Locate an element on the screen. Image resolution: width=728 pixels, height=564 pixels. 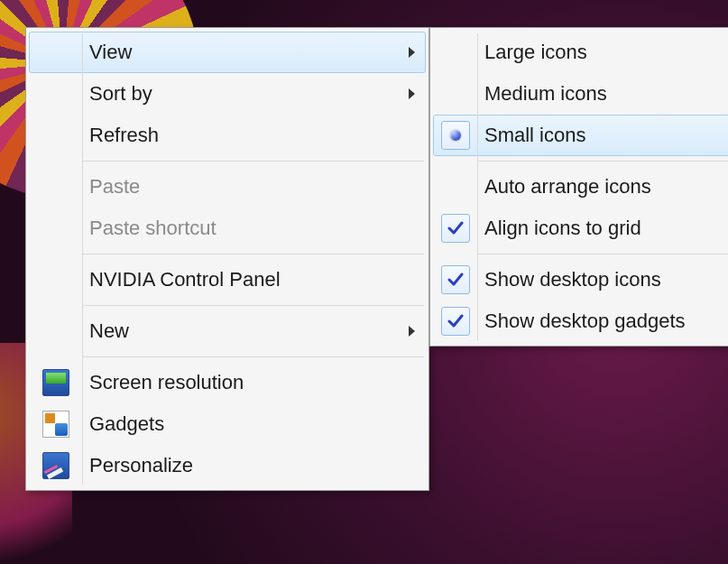
personalize-icon is located at coordinates (56, 466).